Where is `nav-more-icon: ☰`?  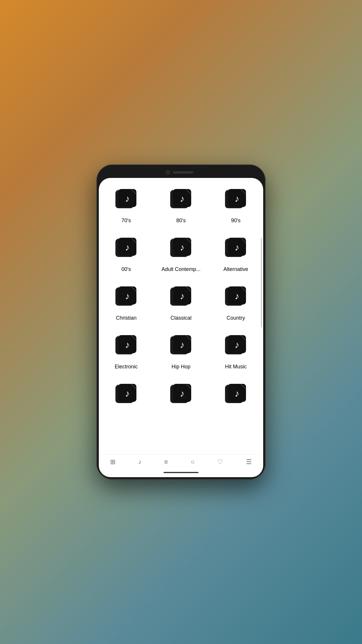 nav-more-icon: ☰ is located at coordinates (249, 462).